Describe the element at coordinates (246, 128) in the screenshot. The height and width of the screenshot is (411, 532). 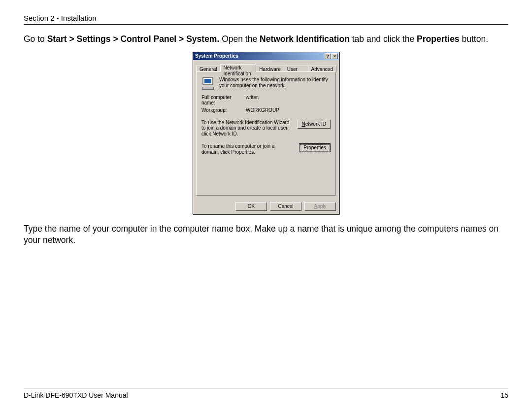
I see `wizard-text: To use the Network Identification Wizard…` at that location.